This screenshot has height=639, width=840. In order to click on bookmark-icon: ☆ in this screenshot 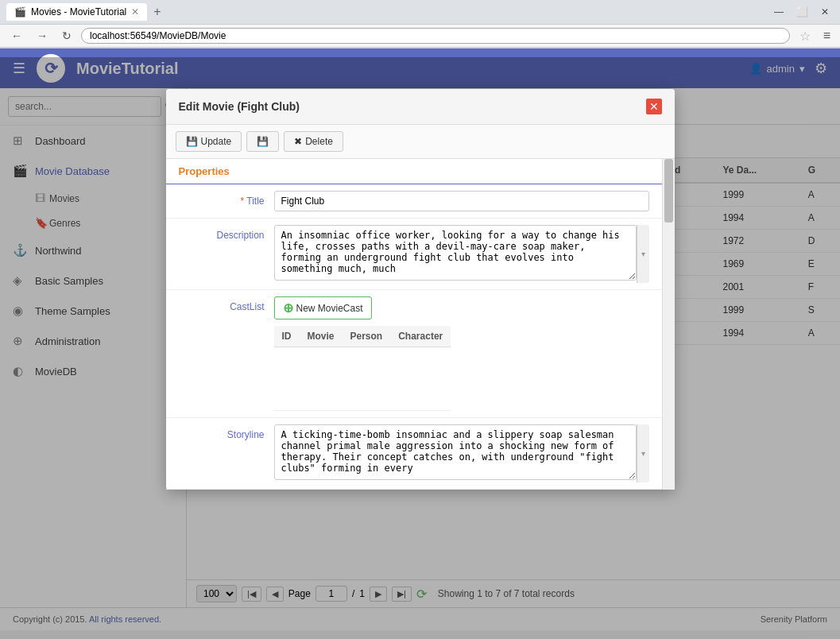, I will do `click(805, 37)`.